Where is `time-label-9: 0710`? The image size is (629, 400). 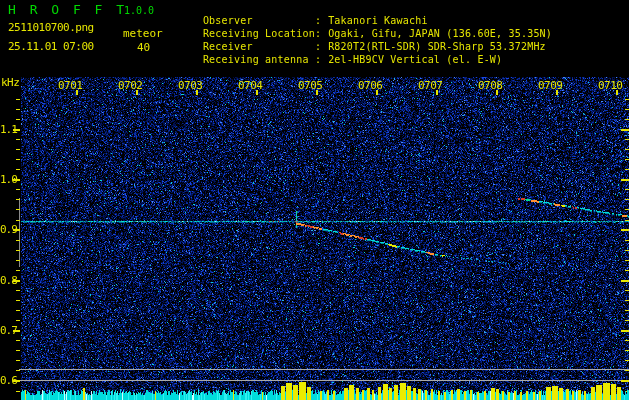 time-label-9: 0710 is located at coordinates (613, 86).